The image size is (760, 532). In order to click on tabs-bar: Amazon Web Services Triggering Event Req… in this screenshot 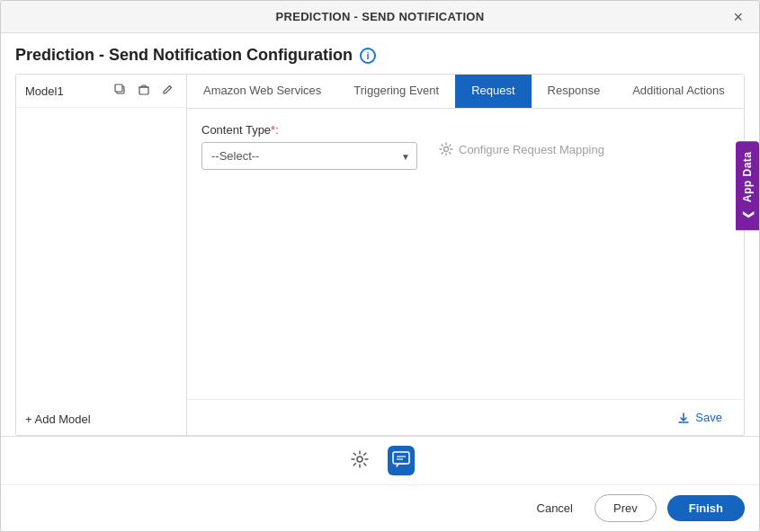, I will do `click(466, 92)`.